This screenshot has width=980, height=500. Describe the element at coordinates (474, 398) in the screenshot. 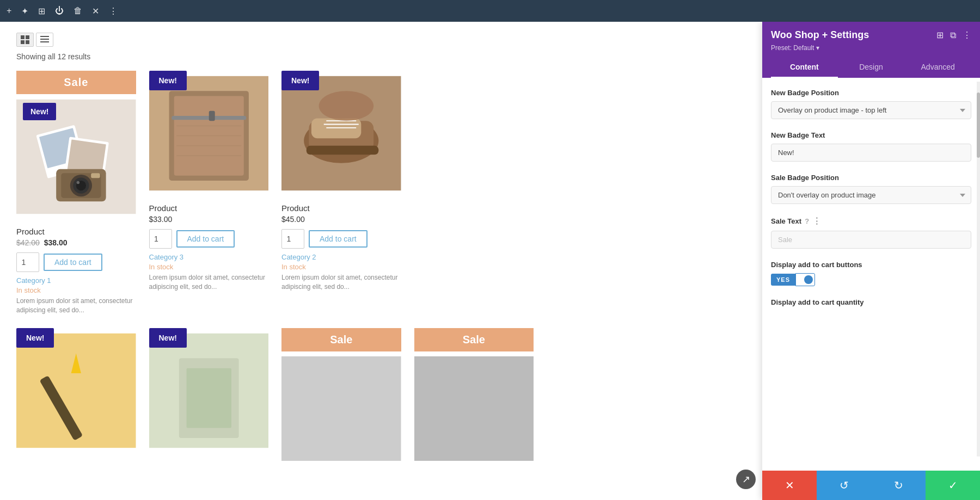

I see `product-card-7: Sale` at that location.